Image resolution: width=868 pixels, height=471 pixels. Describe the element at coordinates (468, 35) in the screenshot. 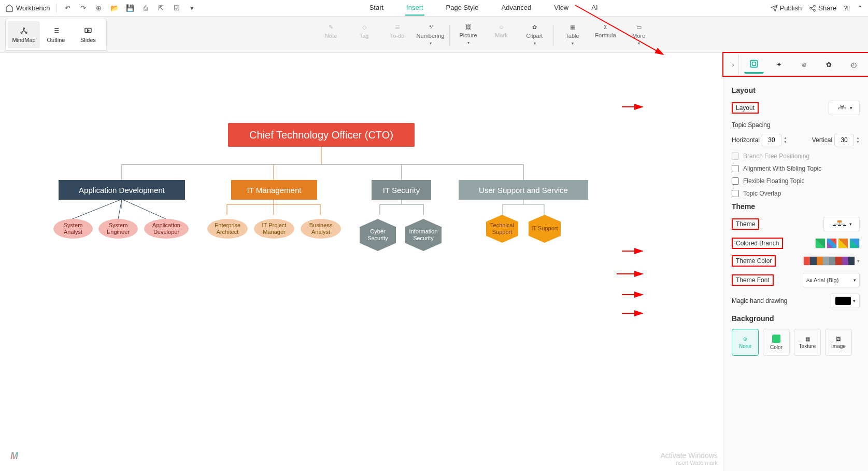

I see `tool-picture: 🖼Picture▾` at that location.